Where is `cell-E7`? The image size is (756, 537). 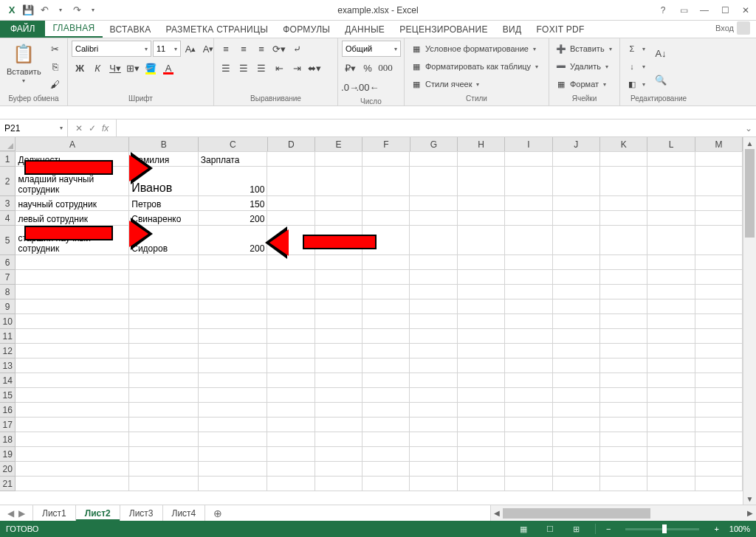 cell-E7 is located at coordinates (339, 277).